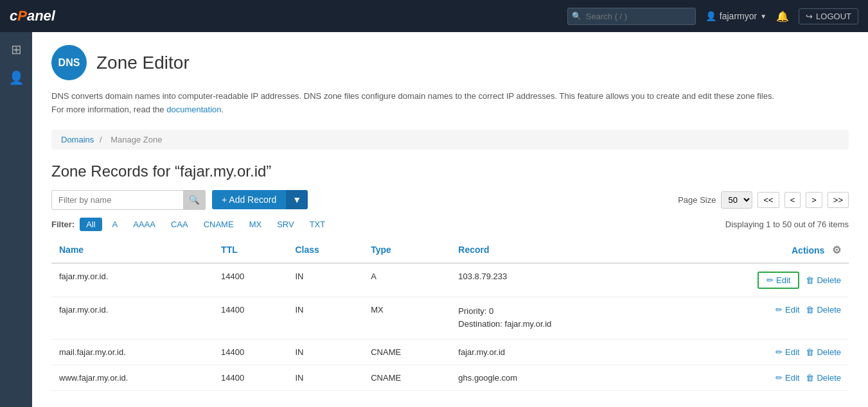 Image resolution: width=868 pixels, height=407 pixels. Describe the element at coordinates (450, 280) in the screenshot. I see `table-row: fajar.my.or.id. 14400 IN A 103.8.79.233 …` at that location.